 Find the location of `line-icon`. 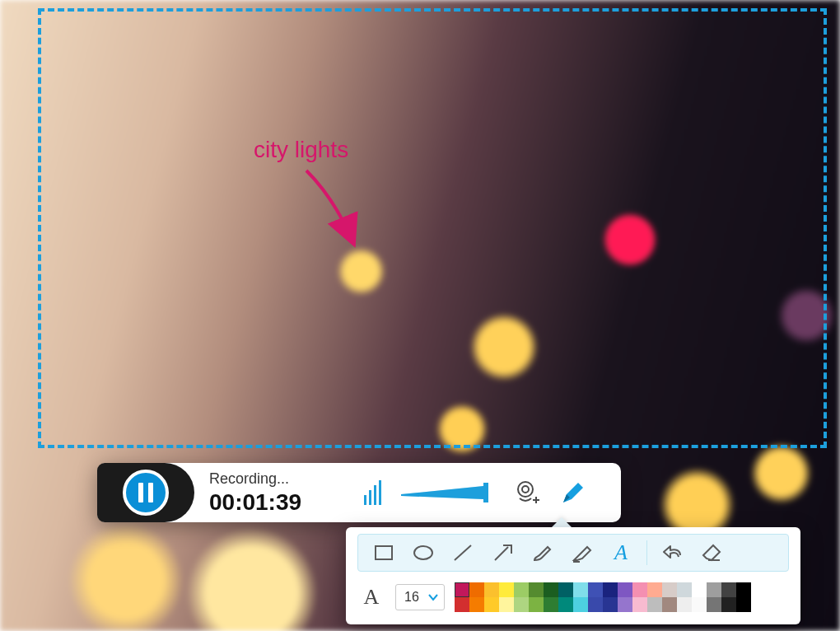

line-icon is located at coordinates (463, 553).